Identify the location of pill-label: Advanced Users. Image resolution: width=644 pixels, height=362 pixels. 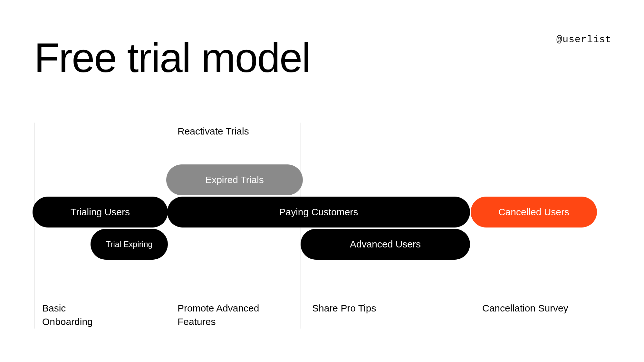
(385, 244).